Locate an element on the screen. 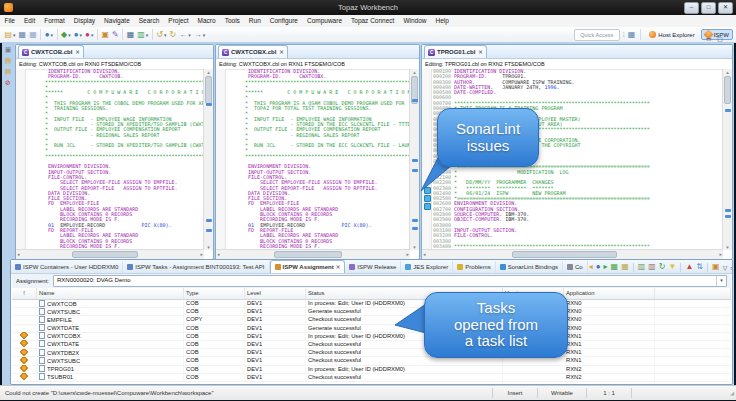  chevron-down-icon: ▾ is located at coordinates (721, 281).